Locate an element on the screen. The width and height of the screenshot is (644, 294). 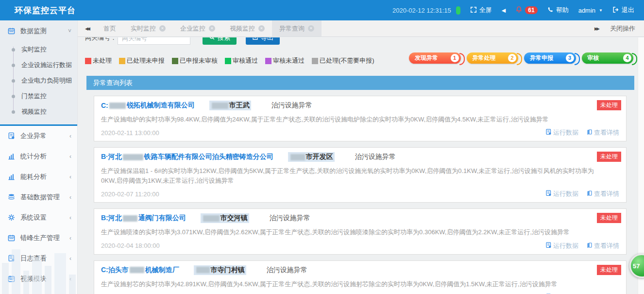
exception-card: C:泊头市机械制造厂市寺门村镇治污设施异常未处理生产设施射芯的实时功率为42.8… is located at coordinates (360, 277).